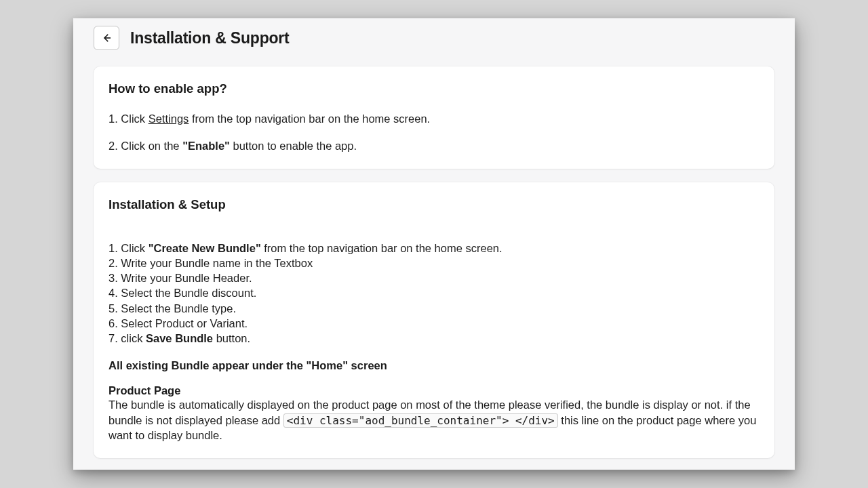  What do you see at coordinates (434, 338) in the screenshot?
I see `list-item: 7. click Save Bundle button.` at bounding box center [434, 338].